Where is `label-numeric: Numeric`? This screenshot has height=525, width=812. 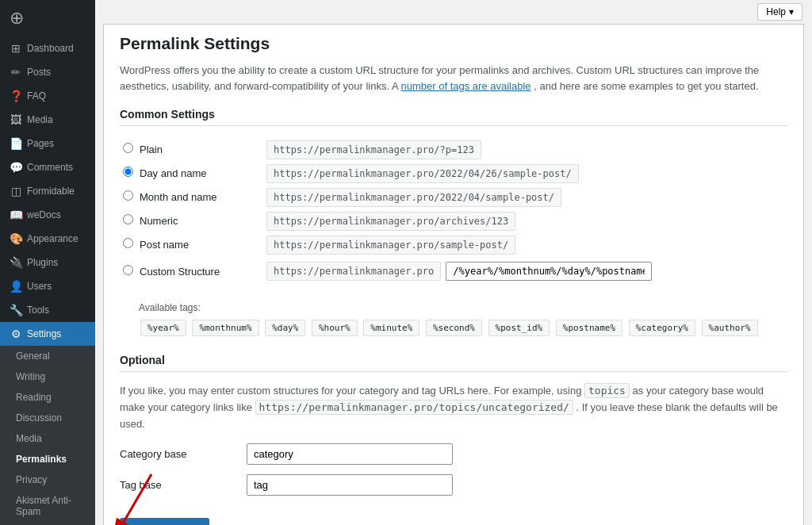
label-numeric: Numeric is located at coordinates (200, 220).